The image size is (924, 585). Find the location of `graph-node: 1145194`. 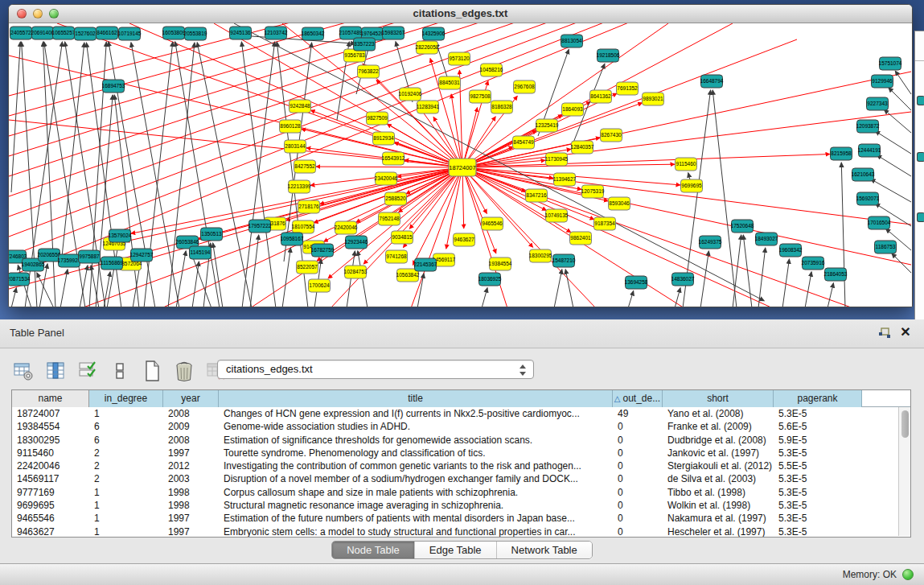

graph-node: 1145194 is located at coordinates (201, 253).